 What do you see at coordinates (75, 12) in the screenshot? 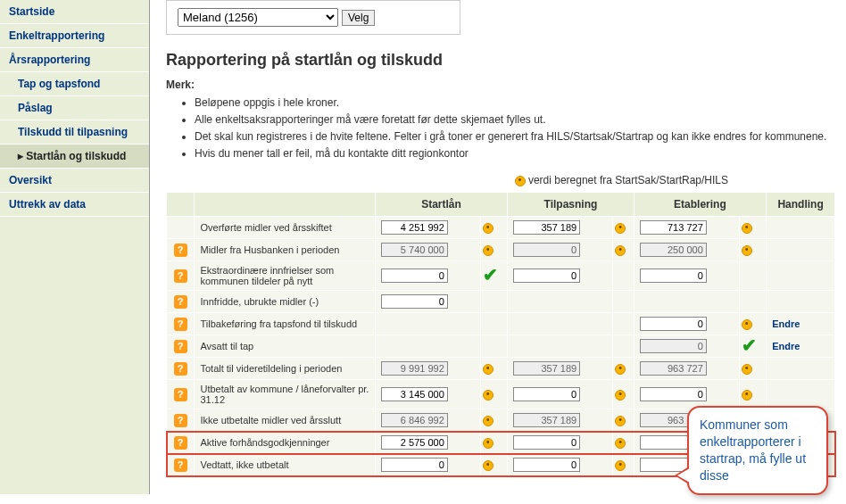
I see `sidebar-item-0: Startside` at bounding box center [75, 12].